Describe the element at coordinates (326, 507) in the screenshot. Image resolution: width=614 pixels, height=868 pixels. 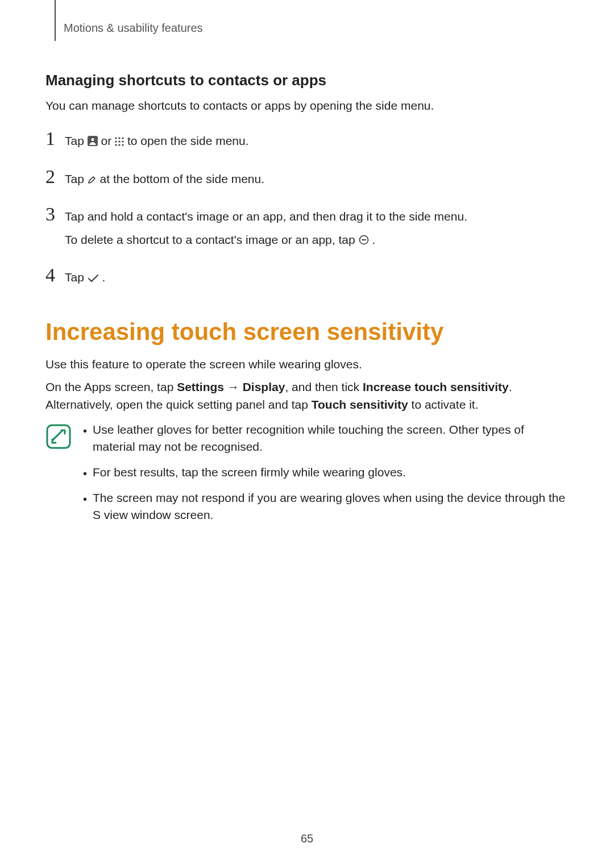
I see `note-item: • The screen may not respond if you are …` at that location.